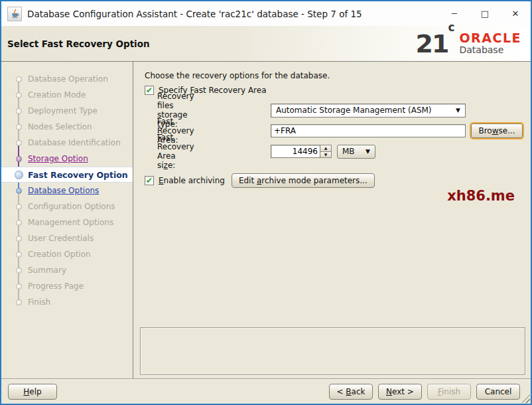 The width and height of the screenshot is (532, 405). Describe the element at coordinates (303, 181) in the screenshot. I see `edit-archive-mode-button: Edit archive mode parameters...` at that location.